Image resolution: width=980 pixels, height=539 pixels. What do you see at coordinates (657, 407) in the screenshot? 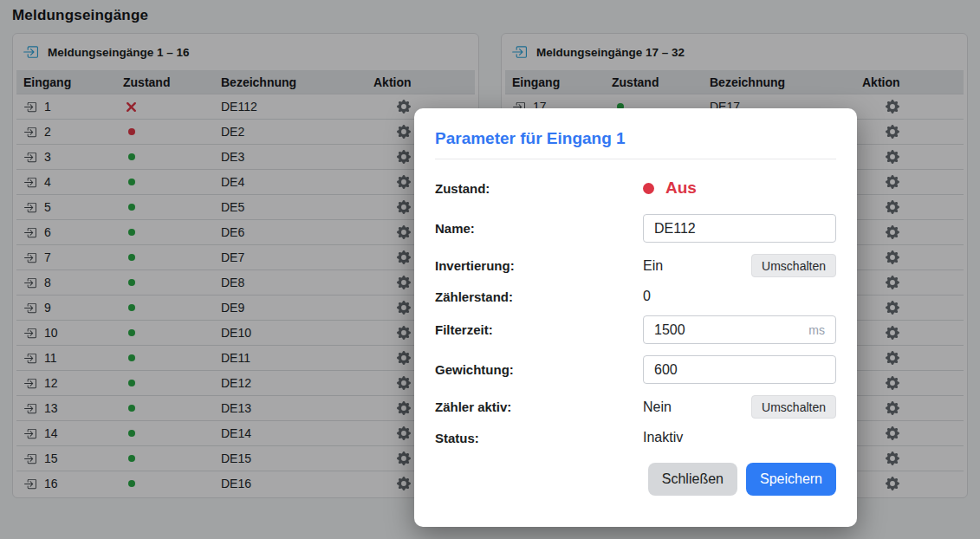
I see `zaehler-aktiv-value: Nein` at bounding box center [657, 407].